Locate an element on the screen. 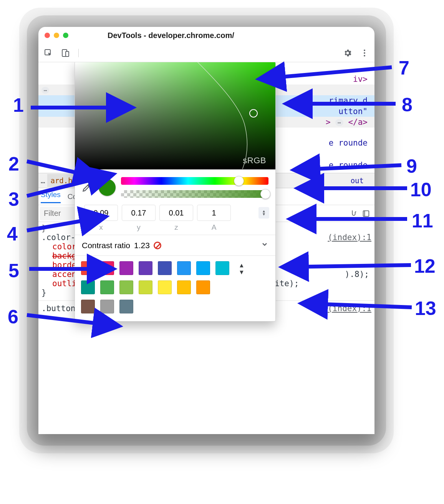  breadcrumb-trailing: out is located at coordinates (357, 181).